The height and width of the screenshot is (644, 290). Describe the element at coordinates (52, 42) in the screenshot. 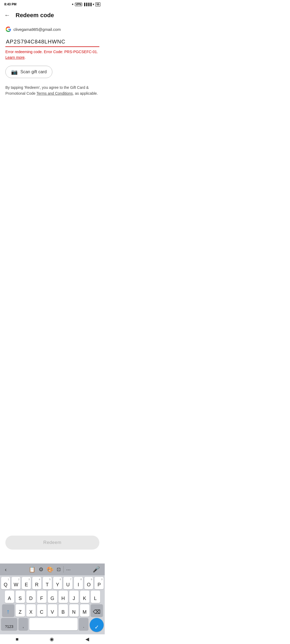

I see `code-input-wrapper` at that location.